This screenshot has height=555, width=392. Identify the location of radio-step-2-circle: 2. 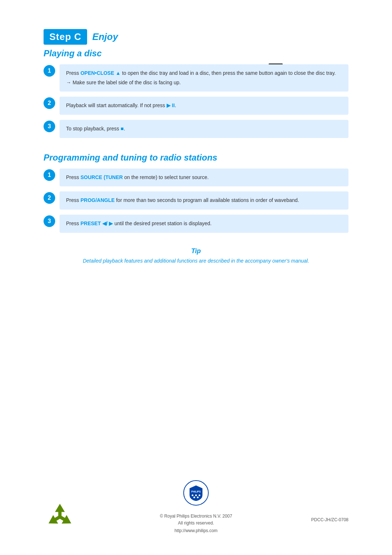
(49, 198).